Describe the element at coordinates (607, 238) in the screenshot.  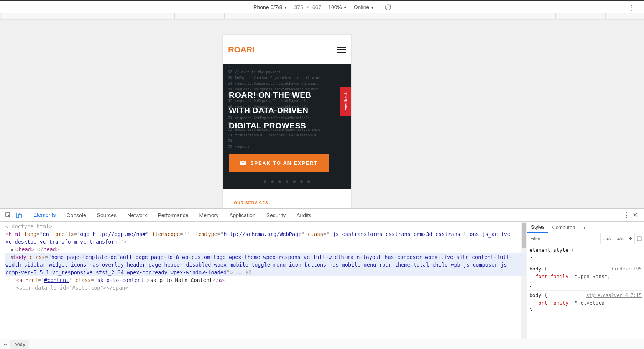
I see `styles-chip-0: :hov` at that location.